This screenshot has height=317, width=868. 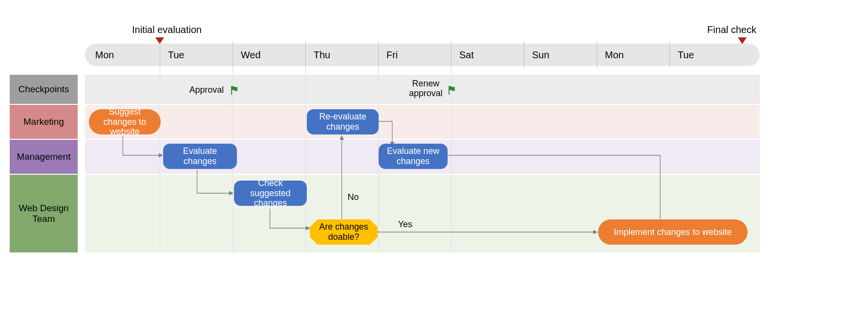 I want to click on day-label: Wed, so click(x=273, y=55).